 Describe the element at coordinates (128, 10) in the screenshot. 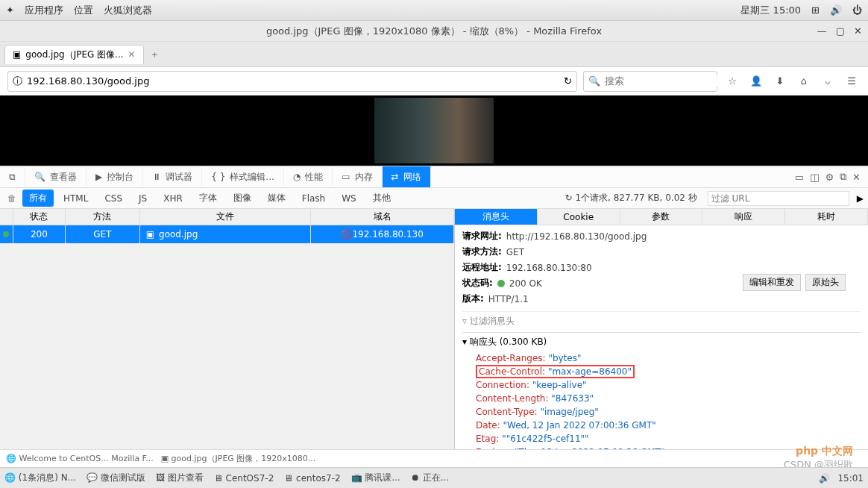

I see `menu-firefox: 火狐浏览器` at that location.